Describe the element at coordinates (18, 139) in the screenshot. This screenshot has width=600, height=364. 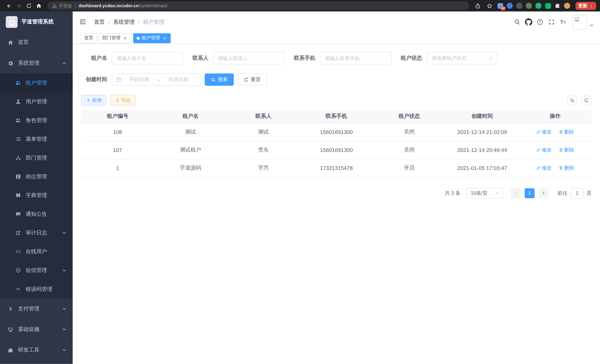
I see `menu-list-icon` at that location.